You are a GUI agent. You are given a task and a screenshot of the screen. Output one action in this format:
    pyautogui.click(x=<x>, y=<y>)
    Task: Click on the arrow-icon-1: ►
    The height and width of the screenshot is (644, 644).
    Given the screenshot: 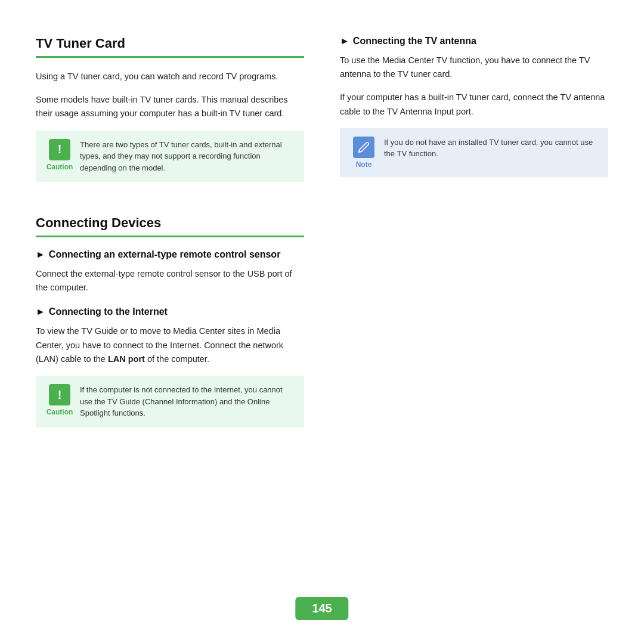 What is the action you would take?
    pyautogui.click(x=41, y=255)
    